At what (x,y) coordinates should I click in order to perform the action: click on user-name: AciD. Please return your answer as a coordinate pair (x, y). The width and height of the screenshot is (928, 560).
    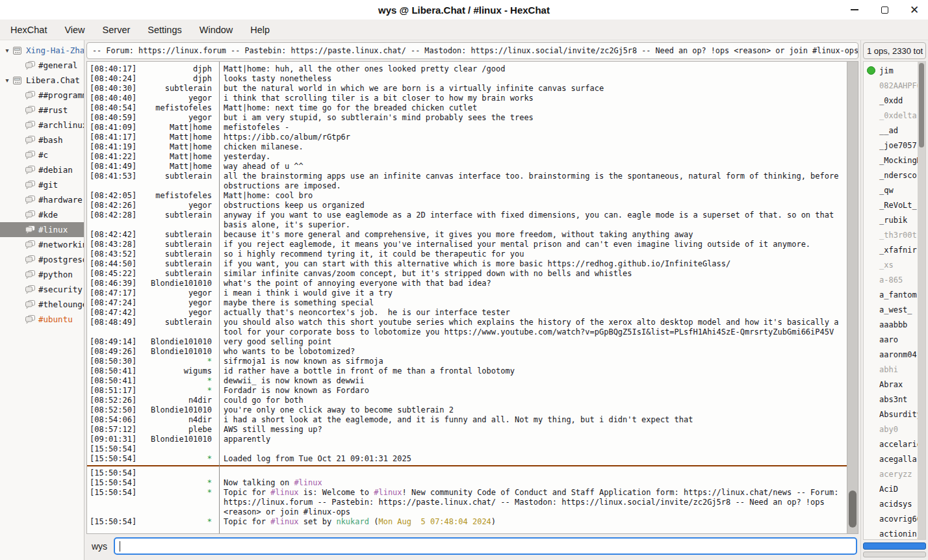
    Looking at the image, I should click on (889, 489).